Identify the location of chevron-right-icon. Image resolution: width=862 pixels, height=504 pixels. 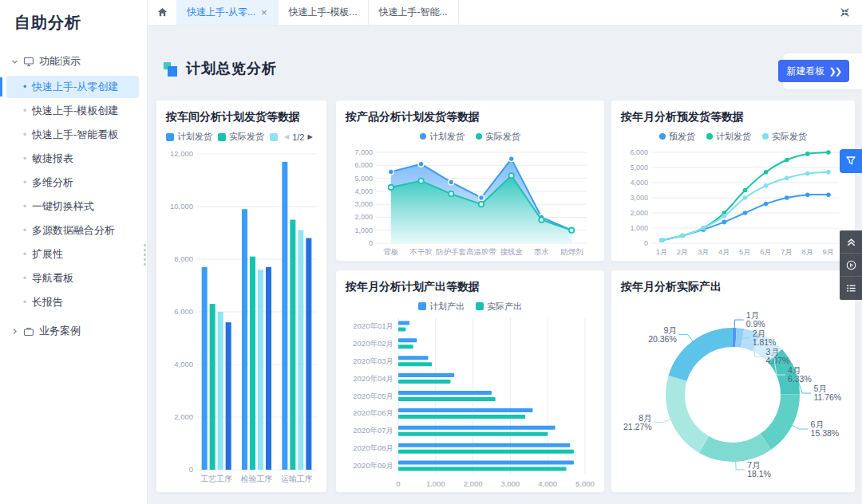
(14, 332).